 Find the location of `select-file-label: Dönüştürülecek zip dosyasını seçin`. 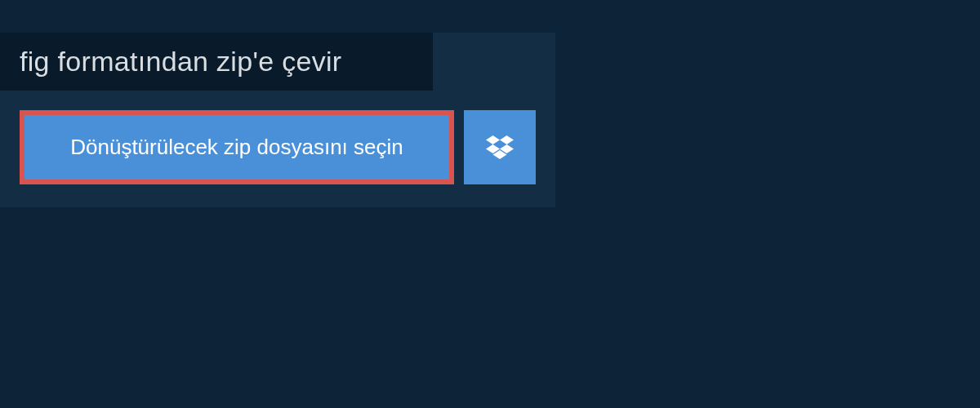

select-file-label: Dönüştürülecek zip dosyasını seçin is located at coordinates (237, 147).